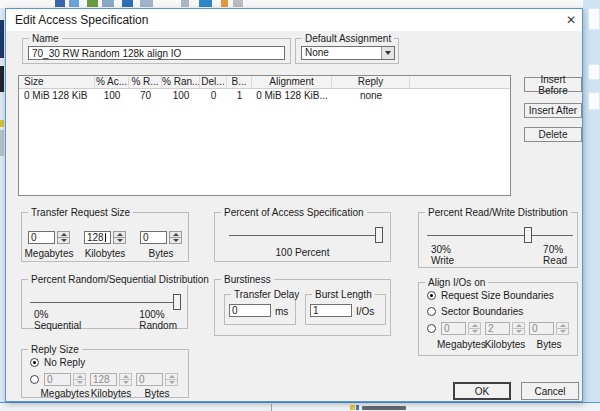 This screenshot has height=411, width=600. Describe the element at coordinates (34, 380) in the screenshot. I see `custom-reply-radio` at that location.